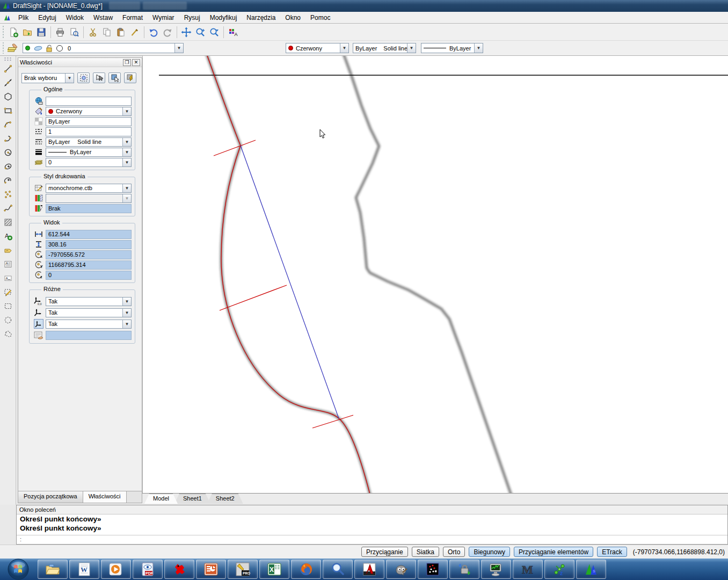  Describe the element at coordinates (116, 569) in the screenshot. I see `taskbar-media-player` at that location.